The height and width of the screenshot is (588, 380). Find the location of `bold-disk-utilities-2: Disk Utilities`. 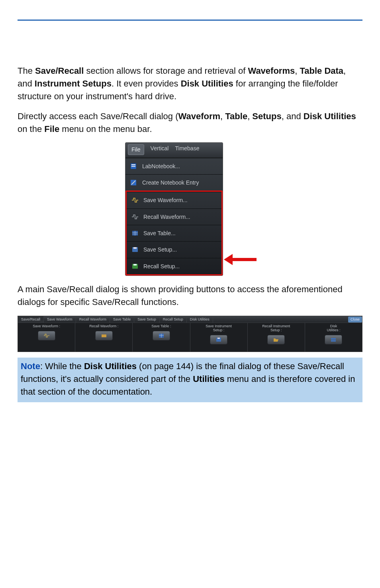

bold-disk-utilities-2: Disk Utilities is located at coordinates (330, 116).